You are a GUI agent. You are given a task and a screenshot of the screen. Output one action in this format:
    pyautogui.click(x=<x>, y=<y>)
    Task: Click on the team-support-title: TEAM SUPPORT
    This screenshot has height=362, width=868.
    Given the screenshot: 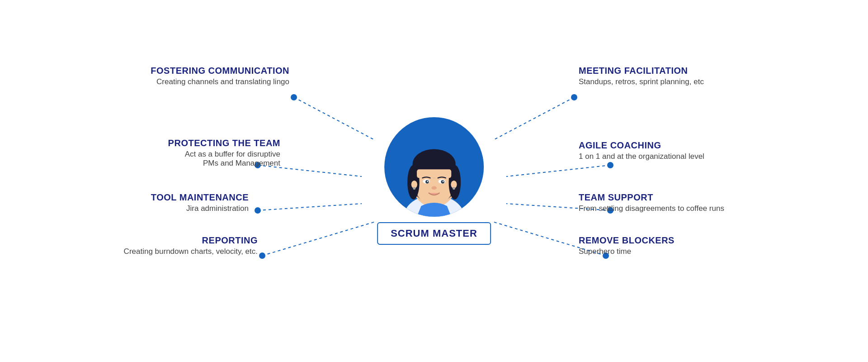 What is the action you would take?
    pyautogui.click(x=705, y=197)
    